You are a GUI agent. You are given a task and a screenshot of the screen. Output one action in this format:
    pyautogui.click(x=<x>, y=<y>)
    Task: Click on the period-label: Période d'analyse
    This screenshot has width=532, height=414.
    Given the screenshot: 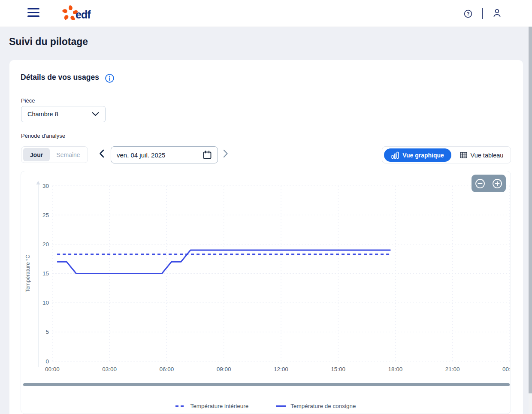 What is the action you would take?
    pyautogui.click(x=43, y=136)
    